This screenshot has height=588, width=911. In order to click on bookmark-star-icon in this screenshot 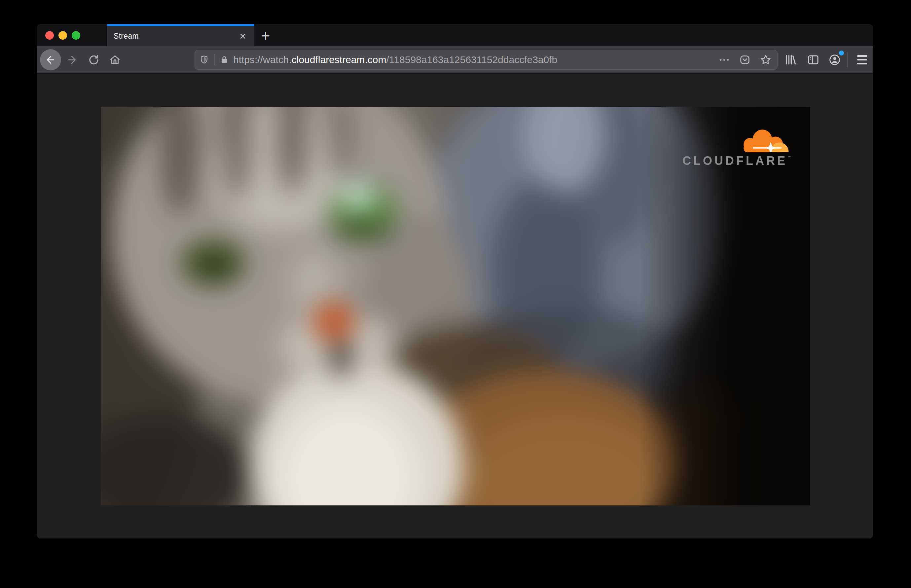, I will do `click(766, 60)`.